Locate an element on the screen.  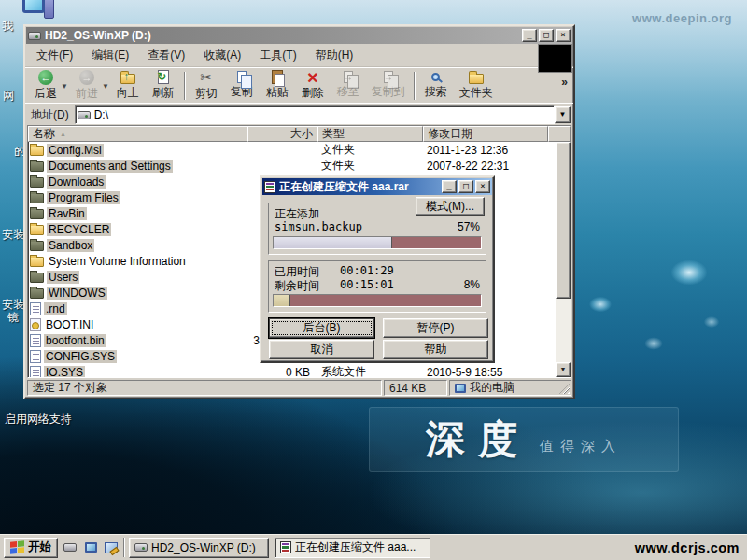
desktop-icon-label: 启用网络支持 is located at coordinates (38, 420).